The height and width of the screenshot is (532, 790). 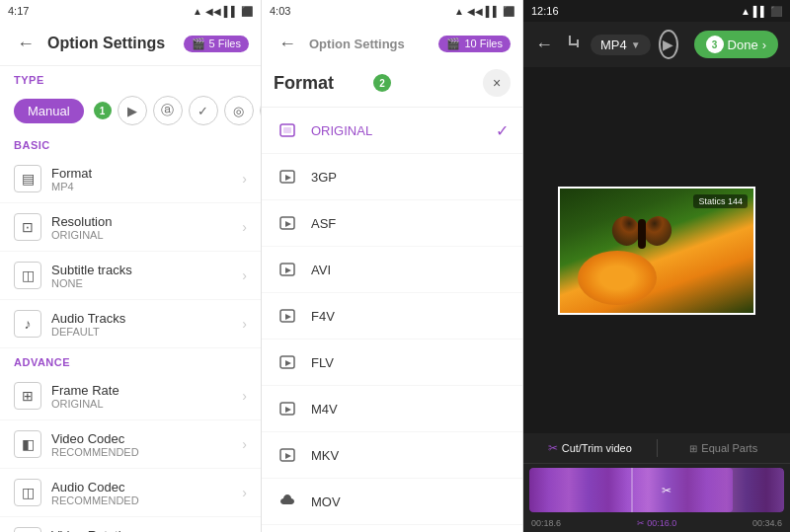 I want to click on done-button: 3 Done ›, so click(x=737, y=44).